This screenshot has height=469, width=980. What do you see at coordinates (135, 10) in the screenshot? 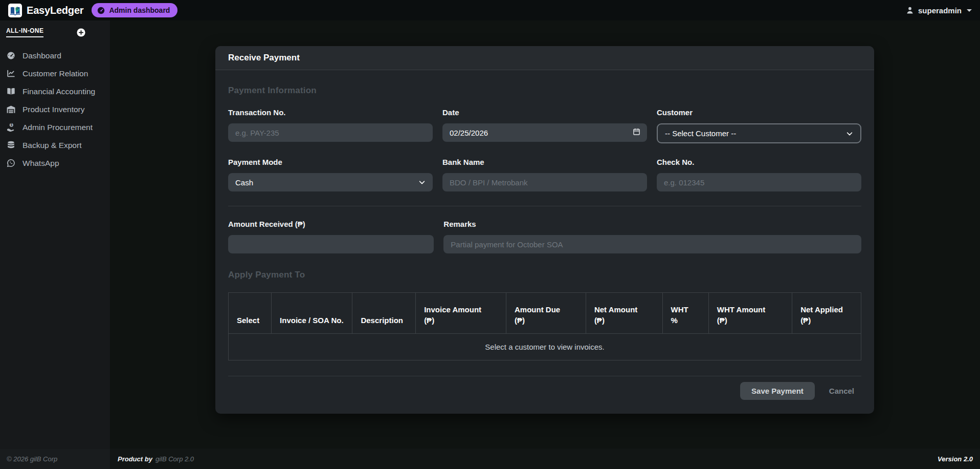
I see `admin-dashboard-badge: Admin dashboard` at bounding box center [135, 10].